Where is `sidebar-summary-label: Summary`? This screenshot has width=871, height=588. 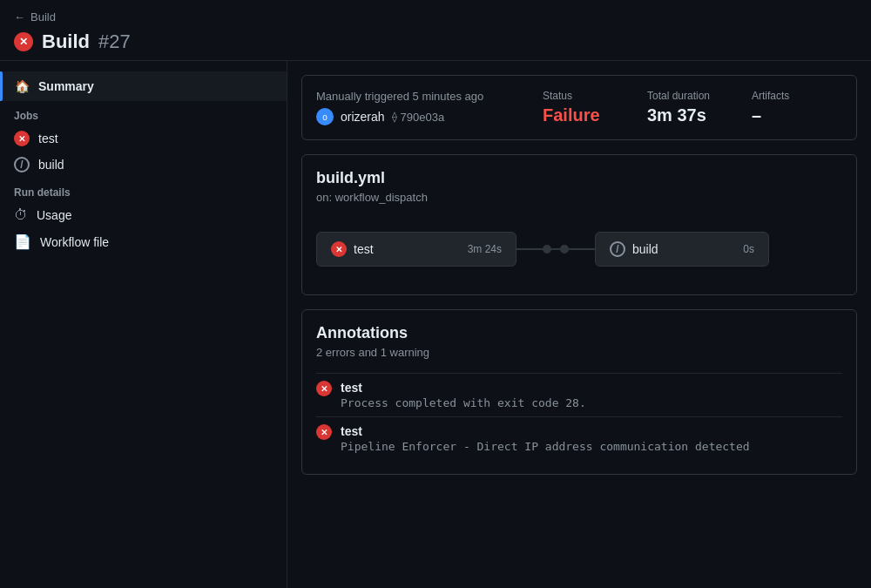
sidebar-summary-label: Summary is located at coordinates (66, 86).